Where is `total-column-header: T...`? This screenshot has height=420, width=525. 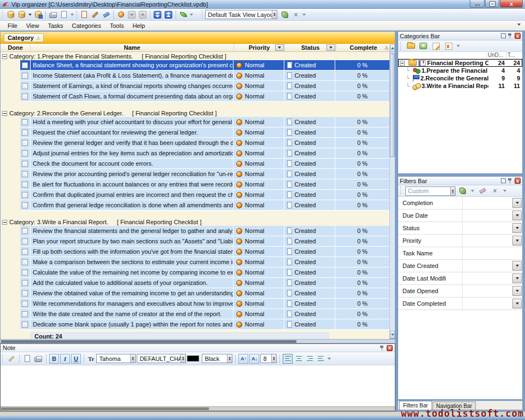 total-column-header: T... is located at coordinates (514, 55).